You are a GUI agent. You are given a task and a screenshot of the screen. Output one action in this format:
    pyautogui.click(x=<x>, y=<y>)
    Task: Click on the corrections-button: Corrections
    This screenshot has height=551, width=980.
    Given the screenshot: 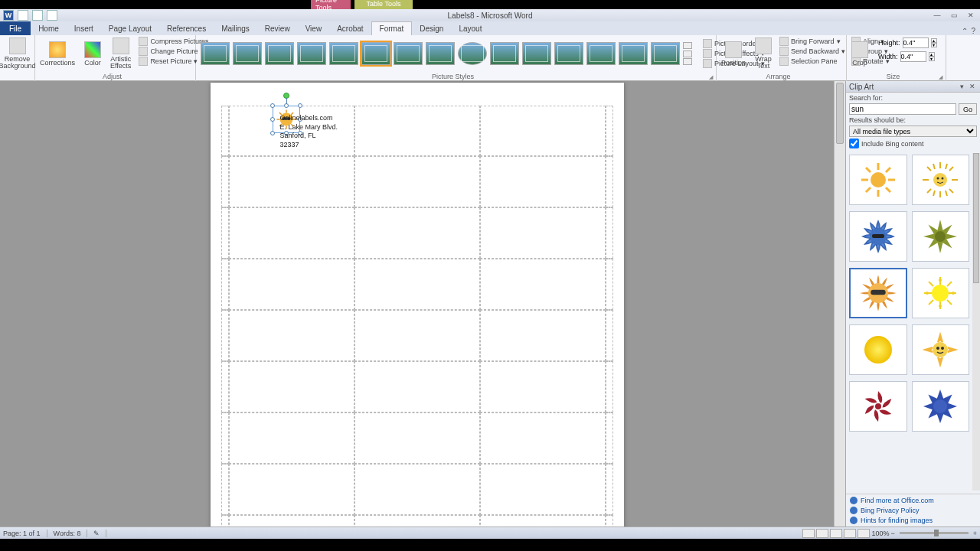 What is the action you would take?
    pyautogui.click(x=57, y=54)
    